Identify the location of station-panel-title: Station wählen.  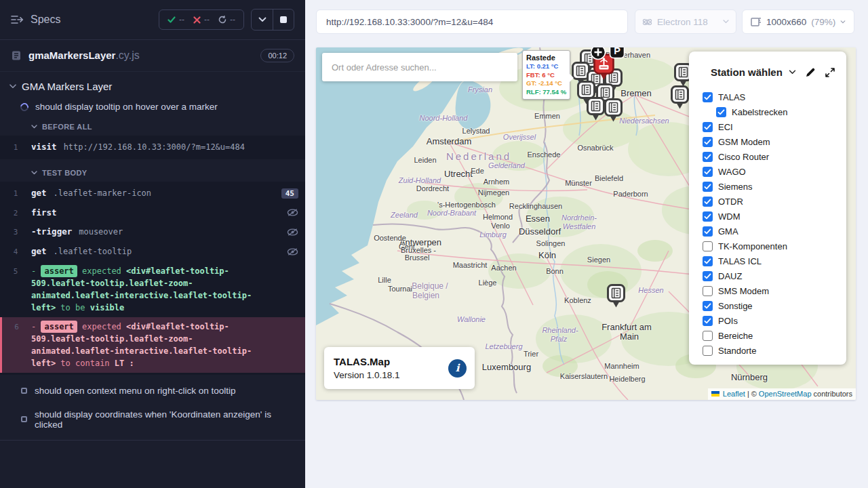
(747, 72).